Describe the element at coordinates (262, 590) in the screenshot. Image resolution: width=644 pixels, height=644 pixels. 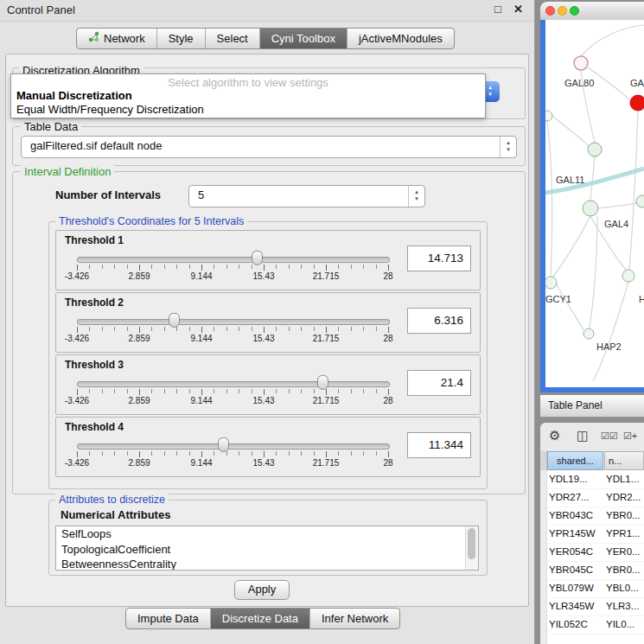
I see `apply-button: Apply` at that location.